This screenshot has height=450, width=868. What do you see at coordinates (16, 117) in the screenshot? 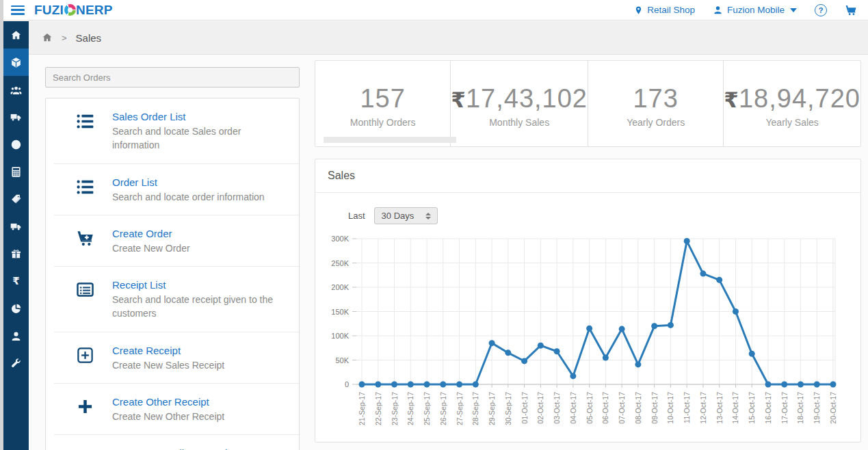
I see `sidebar-item-delivery` at bounding box center [16, 117].